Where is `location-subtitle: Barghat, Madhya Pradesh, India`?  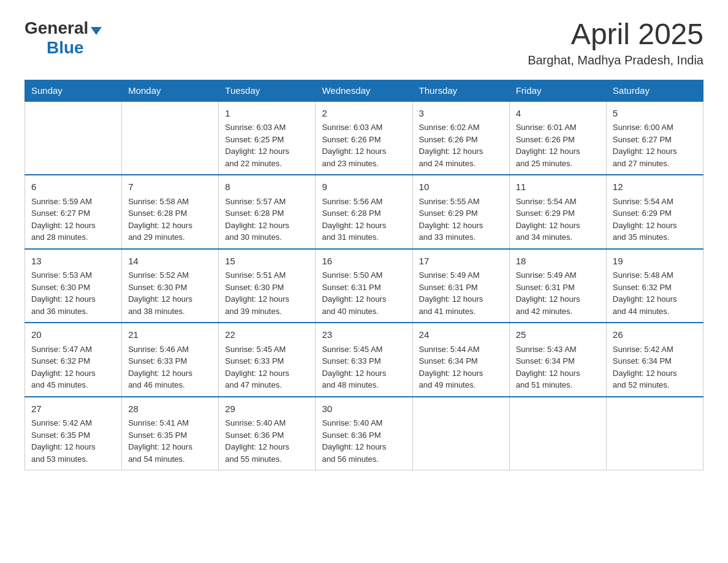
location-subtitle: Barghat, Madhya Pradesh, India is located at coordinates (615, 60).